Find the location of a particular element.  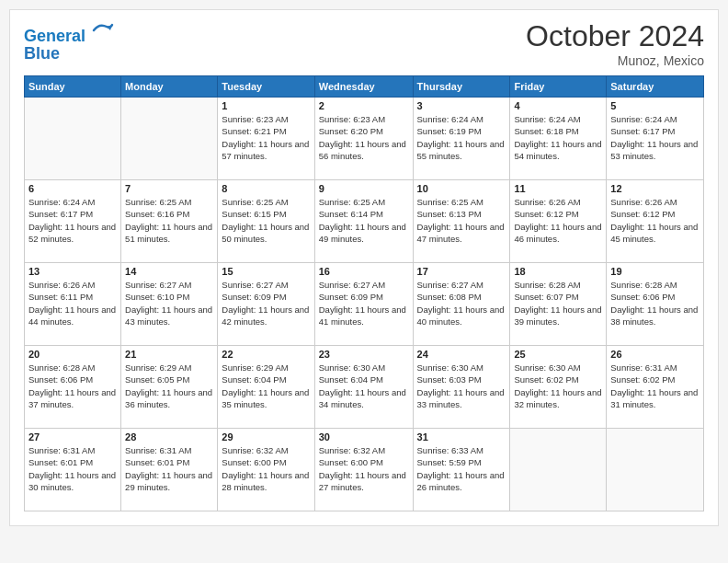

logo-general: General is located at coordinates (55, 36).